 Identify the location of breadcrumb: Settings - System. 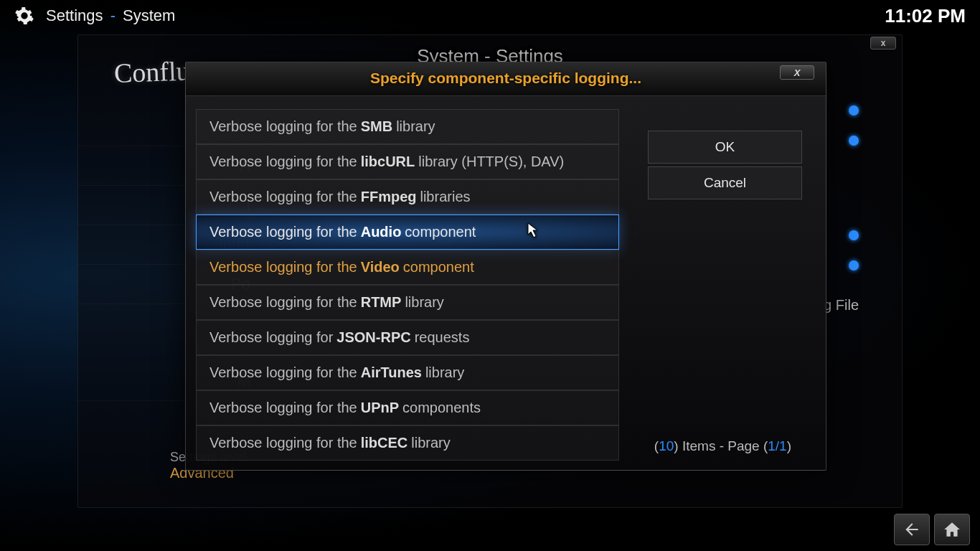
(110, 16).